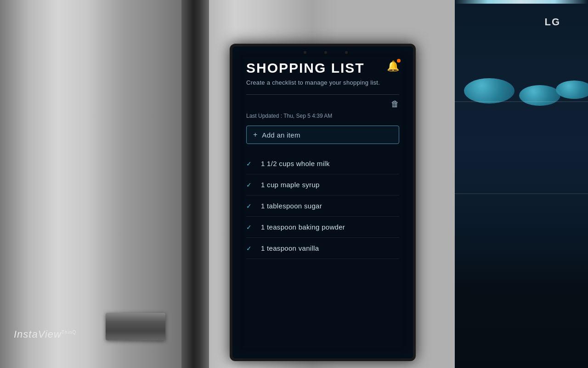 The image size is (588, 368). Describe the element at coordinates (250, 227) in the screenshot. I see `check-icon-4: ✓` at that location.